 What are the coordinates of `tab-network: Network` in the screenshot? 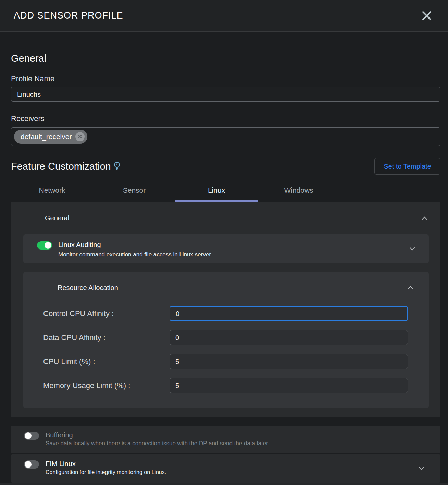 It's located at (52, 191).